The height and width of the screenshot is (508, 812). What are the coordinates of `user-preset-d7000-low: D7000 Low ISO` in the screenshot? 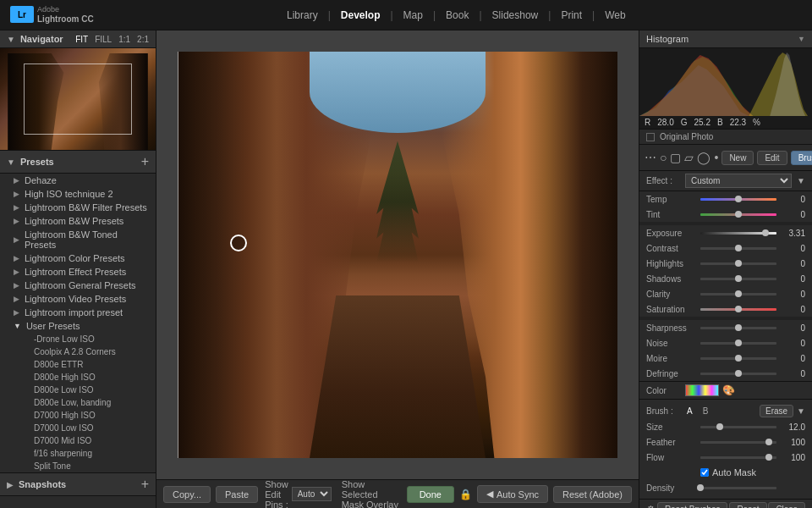 It's located at (78, 428).